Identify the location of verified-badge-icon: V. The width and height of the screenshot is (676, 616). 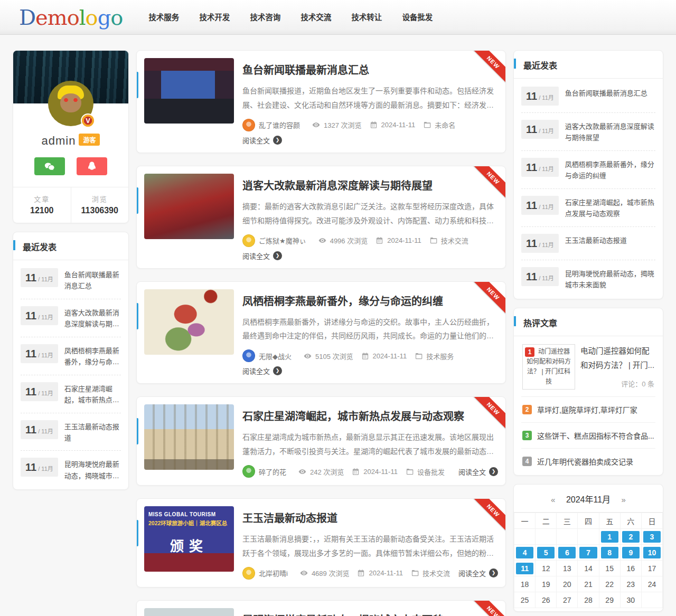
(88, 120).